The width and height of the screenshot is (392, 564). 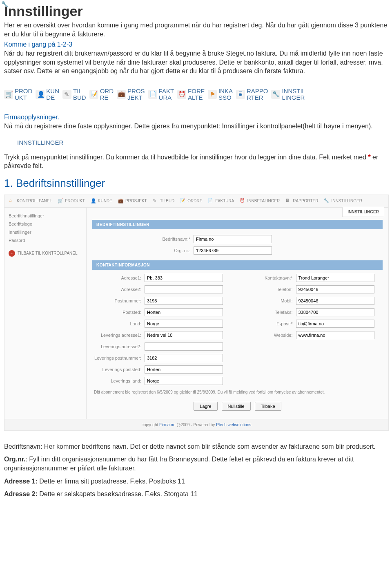 What do you see at coordinates (9, 94) in the screenshot?
I see `cart-icon` at bounding box center [9, 94].